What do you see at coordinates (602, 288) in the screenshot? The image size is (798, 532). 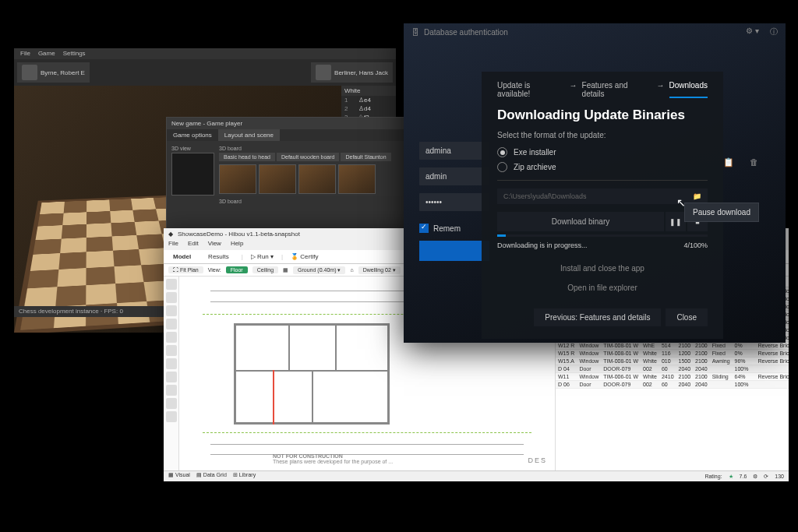 I see `open-explorer-button: Open in file explorer` at bounding box center [602, 288].